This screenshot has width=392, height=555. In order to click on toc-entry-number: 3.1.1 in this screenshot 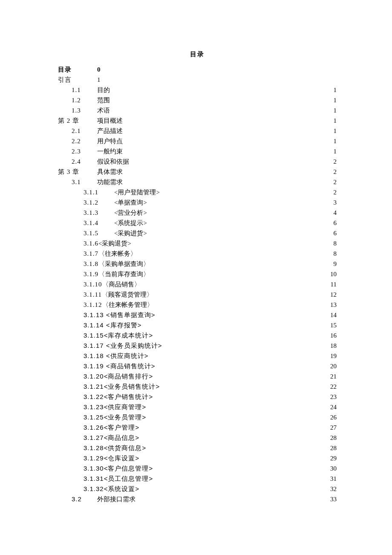, I will do `click(86, 192)`.